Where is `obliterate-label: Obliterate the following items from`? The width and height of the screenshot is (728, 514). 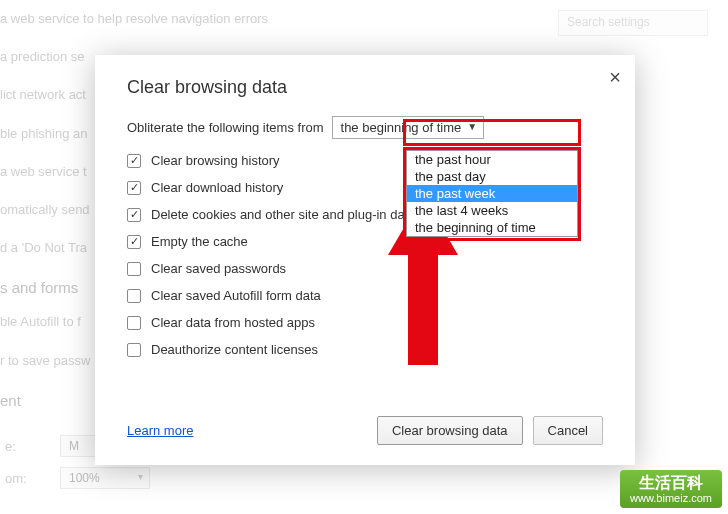
obliterate-label: Obliterate the following items from is located at coordinates (226, 128).